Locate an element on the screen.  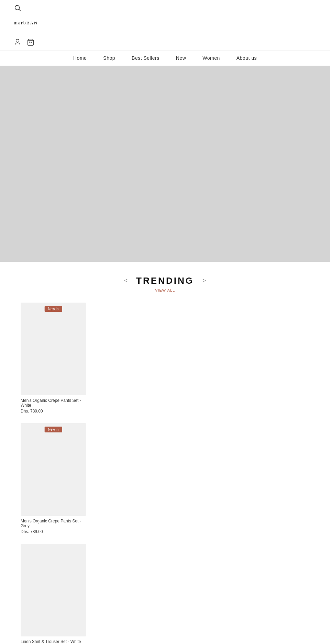
account-icon is located at coordinates (18, 43).